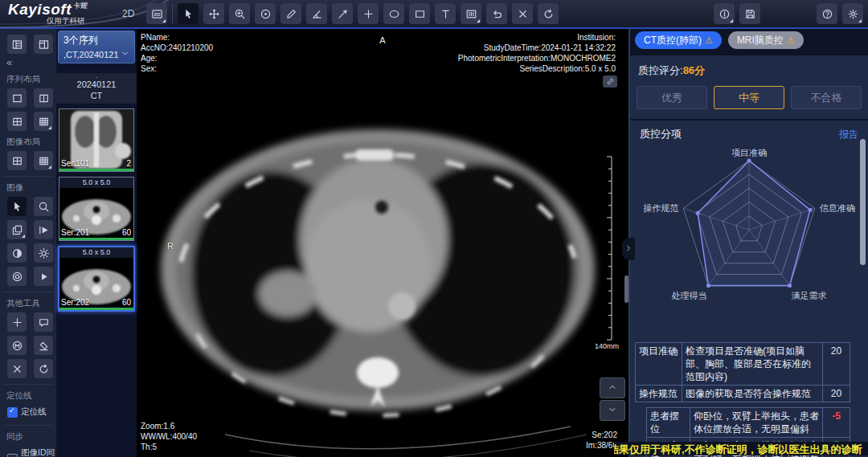 This screenshot has height=457, width=868. What do you see at coordinates (497, 14) in the screenshot?
I see `undo-tool-icon` at bounding box center [497, 14].